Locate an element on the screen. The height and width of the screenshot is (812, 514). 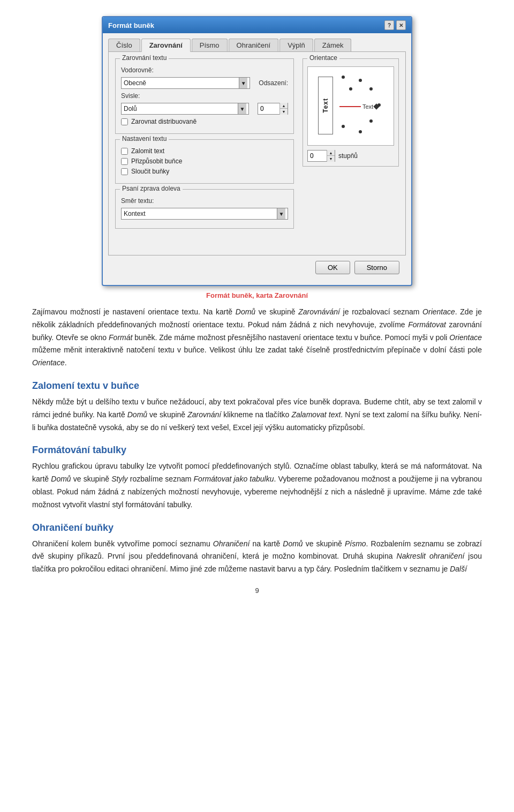
tab-pismo: Písmo is located at coordinates (210, 45).